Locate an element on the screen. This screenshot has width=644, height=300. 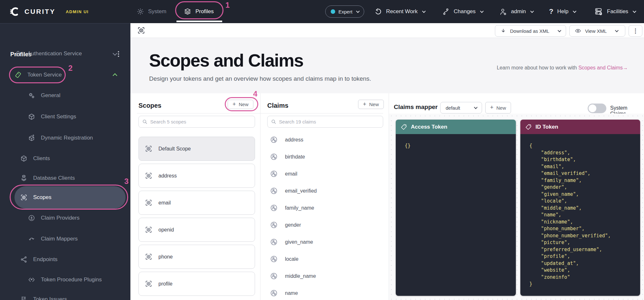
column-divider is located at coordinates (260, 197).